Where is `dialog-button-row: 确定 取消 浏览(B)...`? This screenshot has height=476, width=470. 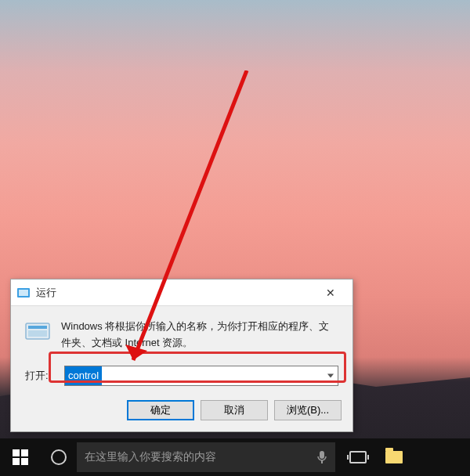
dialog-button-row: 确定 取消 浏览(B)... is located at coordinates (182, 412).